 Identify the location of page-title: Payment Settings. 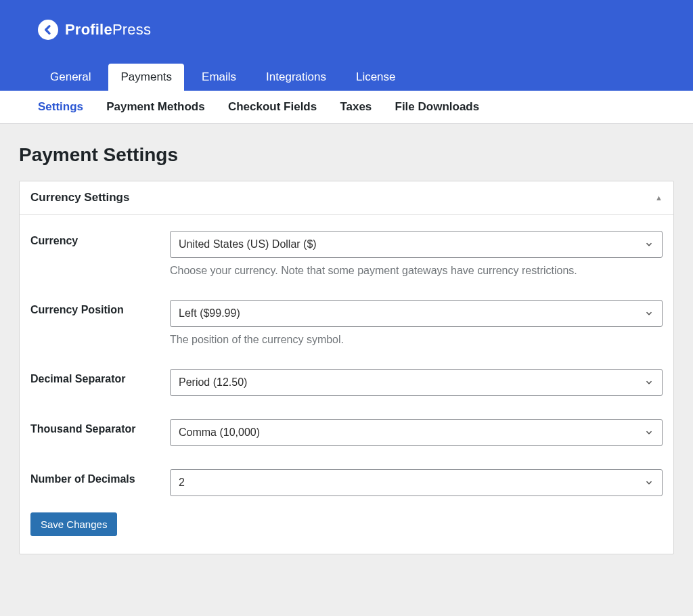
(346, 155).